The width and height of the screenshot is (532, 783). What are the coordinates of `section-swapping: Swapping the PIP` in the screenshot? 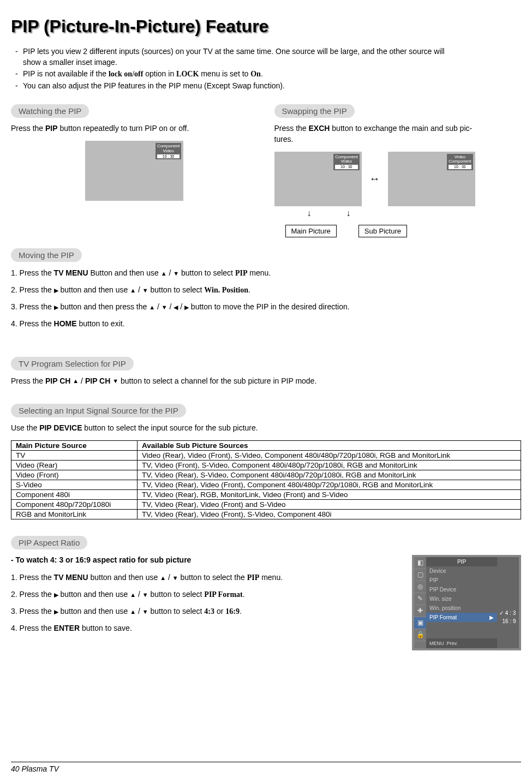 It's located at (314, 111).